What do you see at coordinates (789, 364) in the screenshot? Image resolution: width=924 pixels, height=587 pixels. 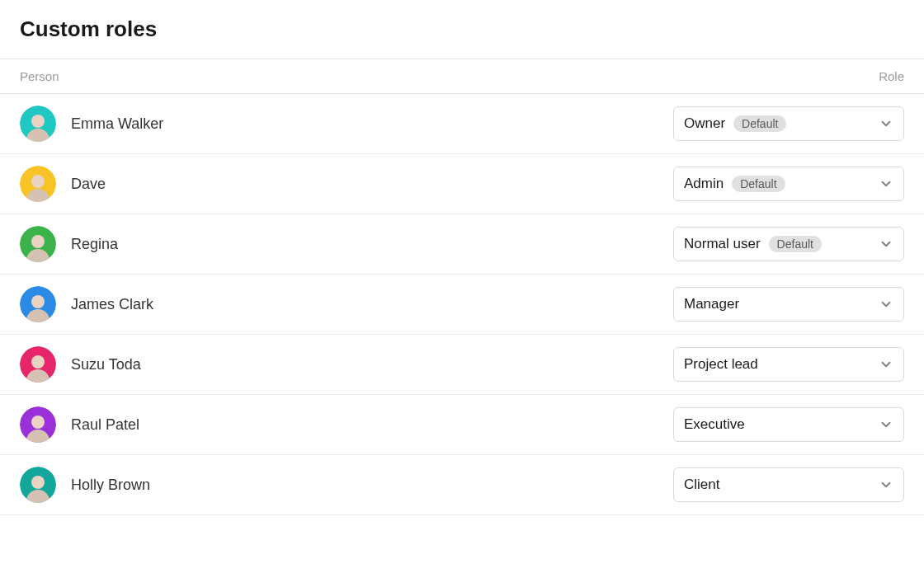 I see `role-cell: Project lead Default` at bounding box center [789, 364].